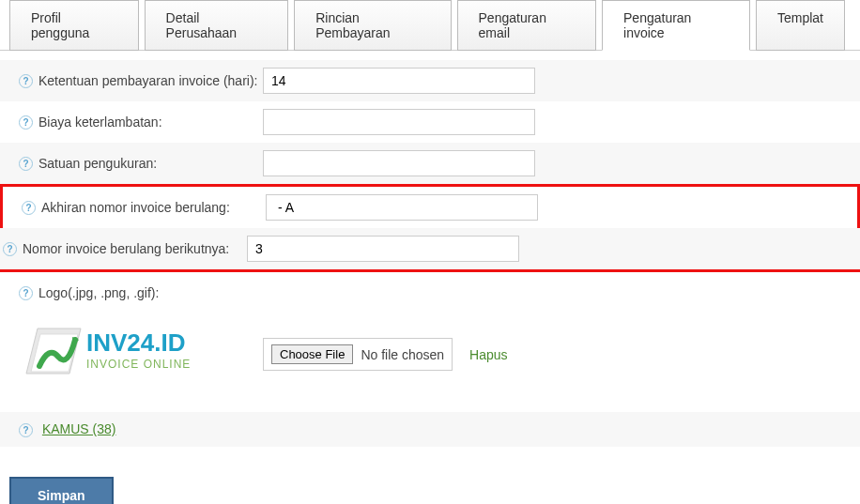  Describe the element at coordinates (402, 207) in the screenshot. I see `input-akhiran` at that location.